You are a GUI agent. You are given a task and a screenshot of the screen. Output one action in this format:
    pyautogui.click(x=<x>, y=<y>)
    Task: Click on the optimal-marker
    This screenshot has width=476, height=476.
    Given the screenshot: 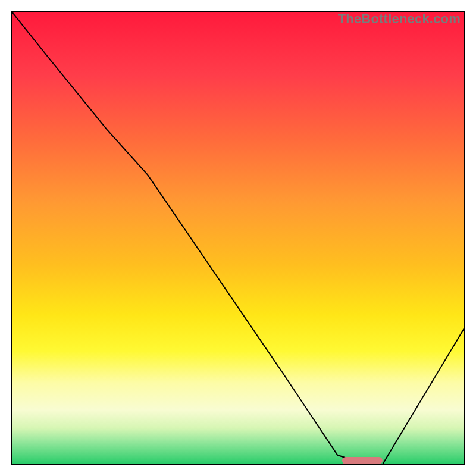 What is the action you would take?
    pyautogui.click(x=362, y=461)
    